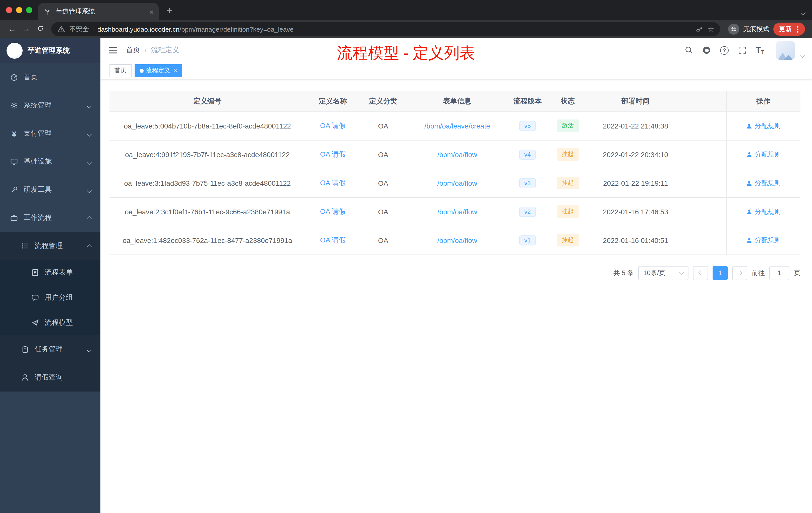 This screenshot has height=513, width=812. Describe the element at coordinates (151, 11) in the screenshot. I see `tab-close-icon: ×` at that location.